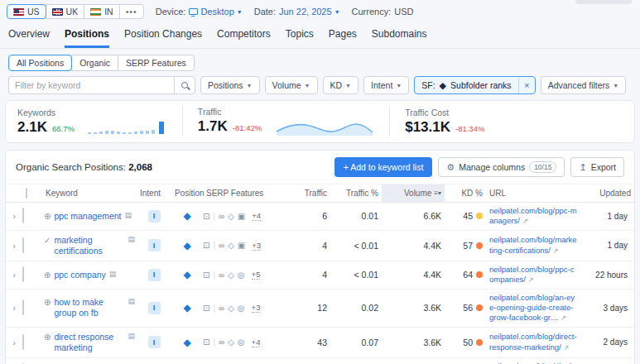 The image size is (640, 364). Describe the element at coordinates (154, 194) in the screenshot. I see `col-intent: Intent` at that location.